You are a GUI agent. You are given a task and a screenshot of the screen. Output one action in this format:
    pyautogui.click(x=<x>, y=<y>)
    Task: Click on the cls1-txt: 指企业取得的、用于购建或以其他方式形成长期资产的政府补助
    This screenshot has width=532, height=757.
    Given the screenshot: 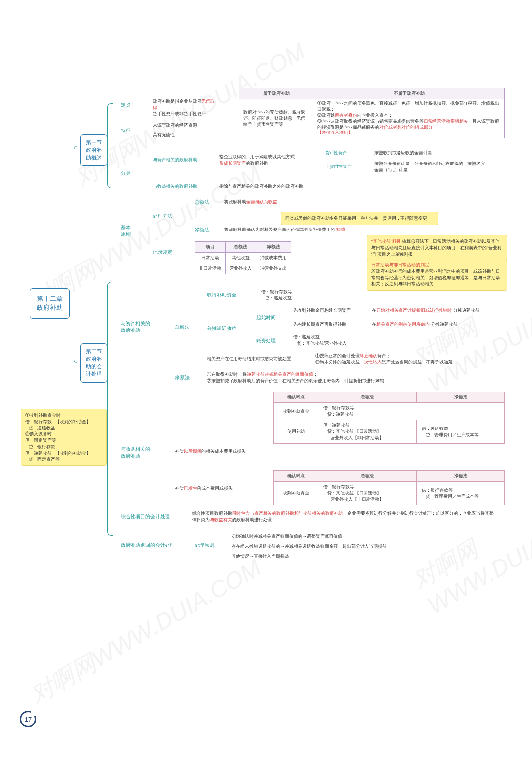 What is the action you would take?
    pyautogui.click(x=264, y=160)
    